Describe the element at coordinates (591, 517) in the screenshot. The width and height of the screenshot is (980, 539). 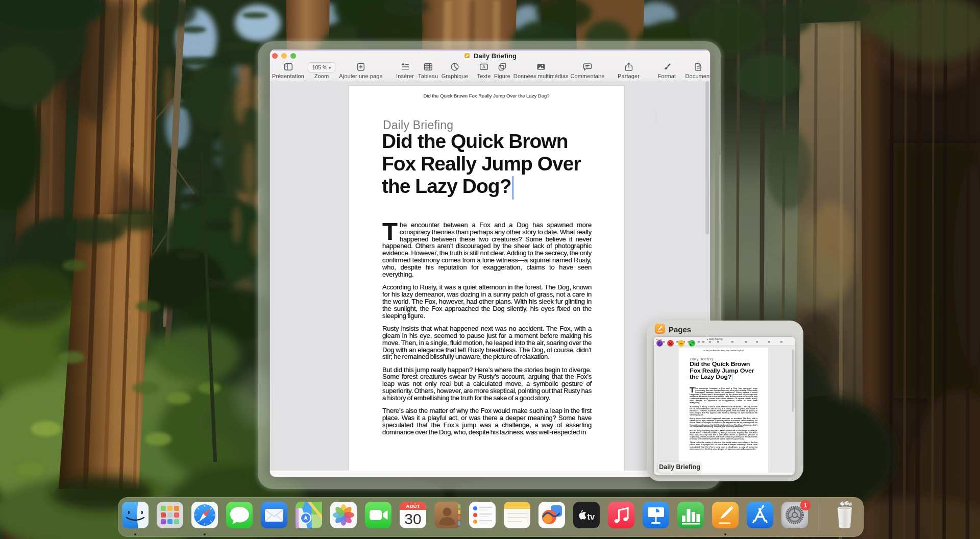
I see `svg-text: tv` at that location.